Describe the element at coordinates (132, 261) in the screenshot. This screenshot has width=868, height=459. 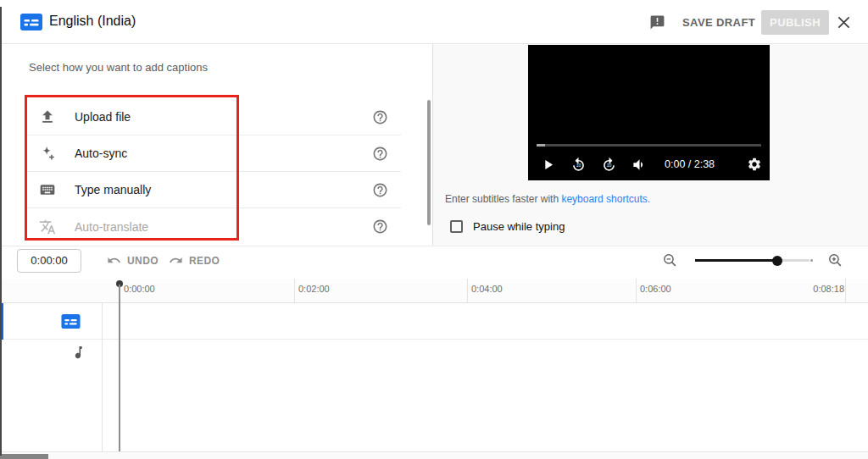
I see `undo-button: UNDO` at that location.